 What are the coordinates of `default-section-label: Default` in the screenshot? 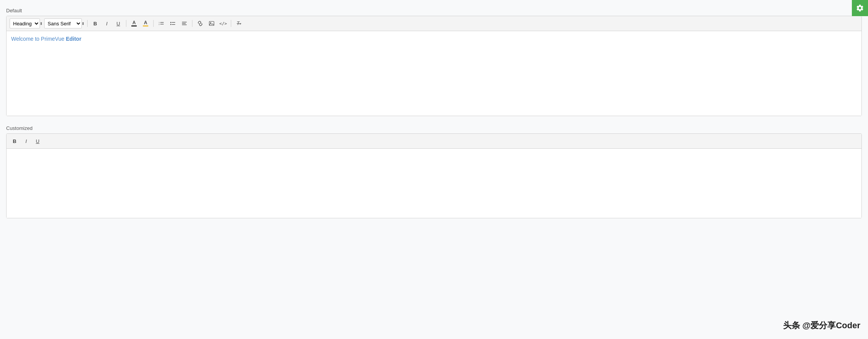 It's located at (434, 11).